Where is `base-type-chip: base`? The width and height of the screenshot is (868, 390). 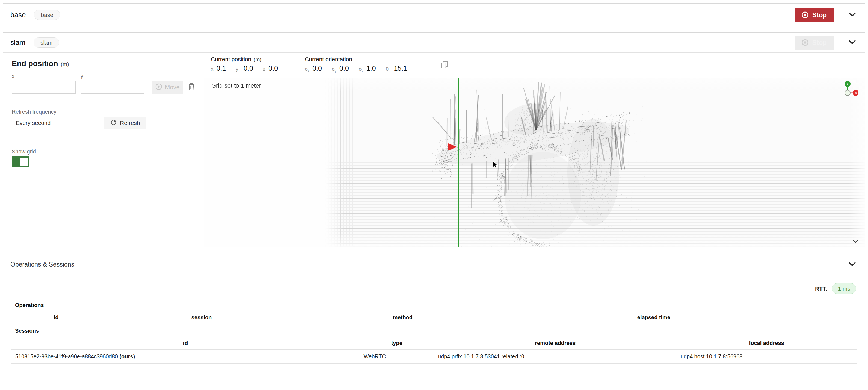 base-type-chip: base is located at coordinates (47, 15).